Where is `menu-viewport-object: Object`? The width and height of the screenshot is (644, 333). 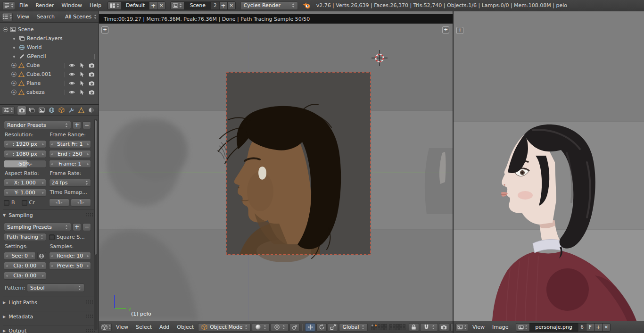
menu-viewport-object: Object is located at coordinates (185, 327).